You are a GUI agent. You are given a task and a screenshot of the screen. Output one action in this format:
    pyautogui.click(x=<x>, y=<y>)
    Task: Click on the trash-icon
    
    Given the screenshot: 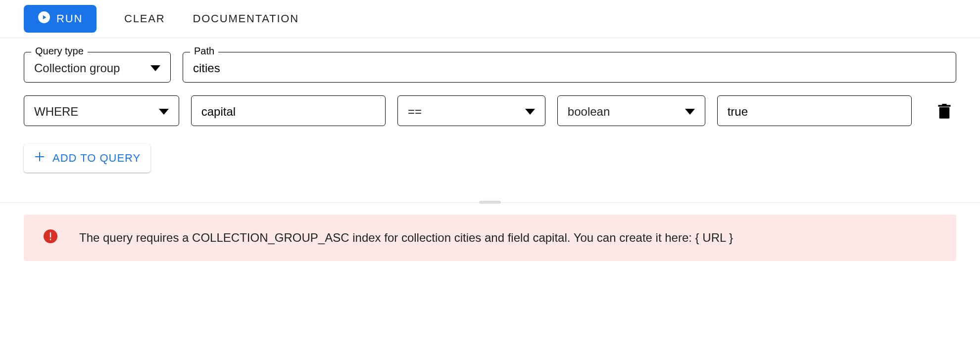 What is the action you would take?
    pyautogui.click(x=944, y=113)
    